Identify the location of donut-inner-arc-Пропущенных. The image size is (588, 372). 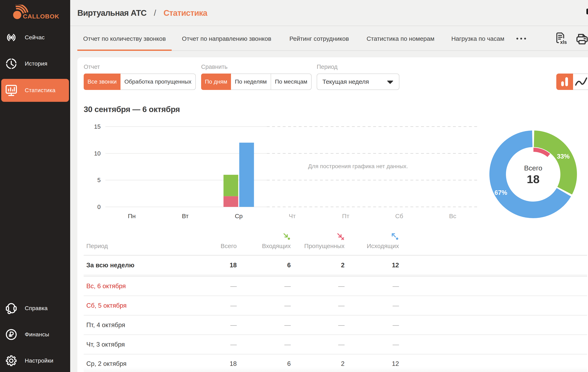
(541, 153).